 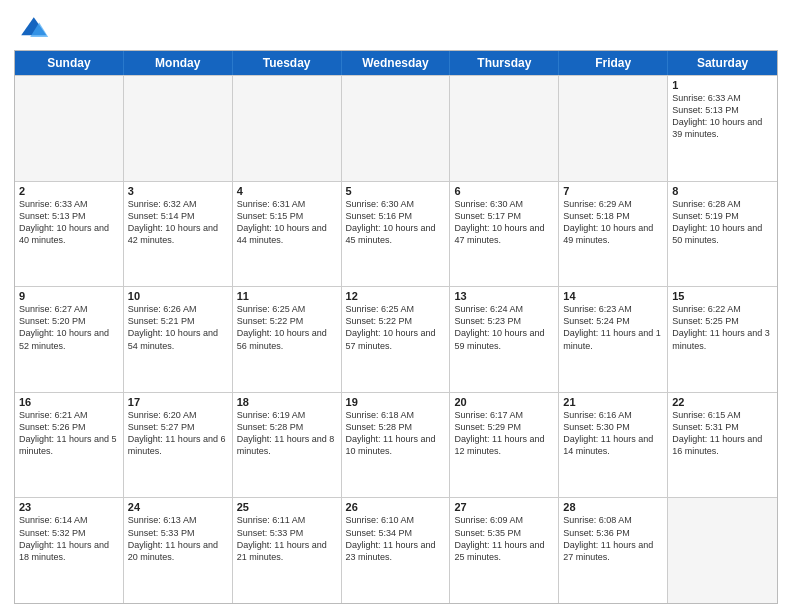 I want to click on day-info: Sunrise: 6:14 AM Sunset: 5:32 PM Dayligh…, so click(x=69, y=538).